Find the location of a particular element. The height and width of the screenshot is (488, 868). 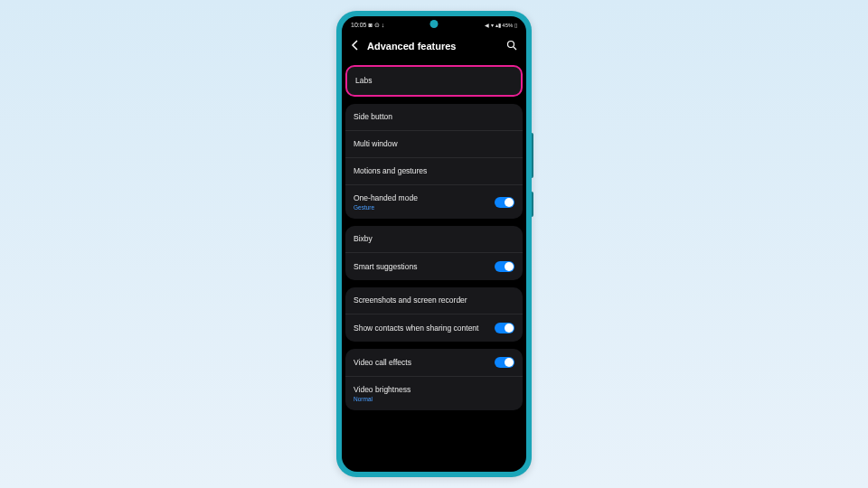

smart-suggestions-row: Smart suggestions is located at coordinates (434, 267).